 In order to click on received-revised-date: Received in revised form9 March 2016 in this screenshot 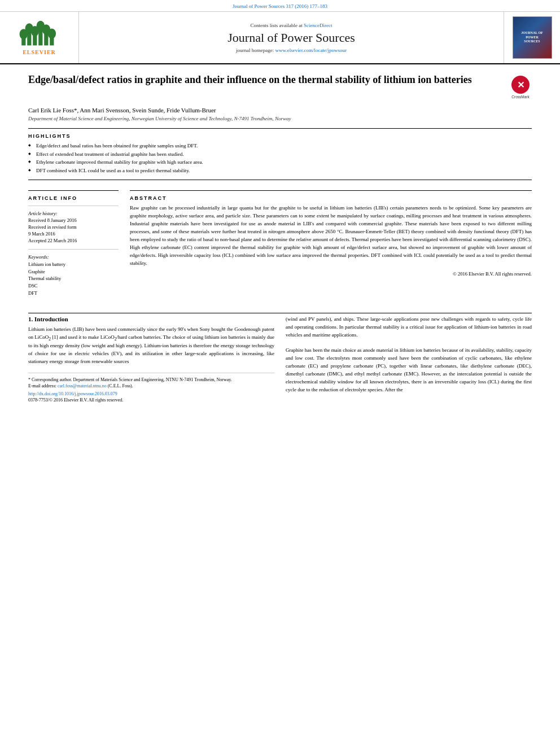, I will do `click(73, 231)`.